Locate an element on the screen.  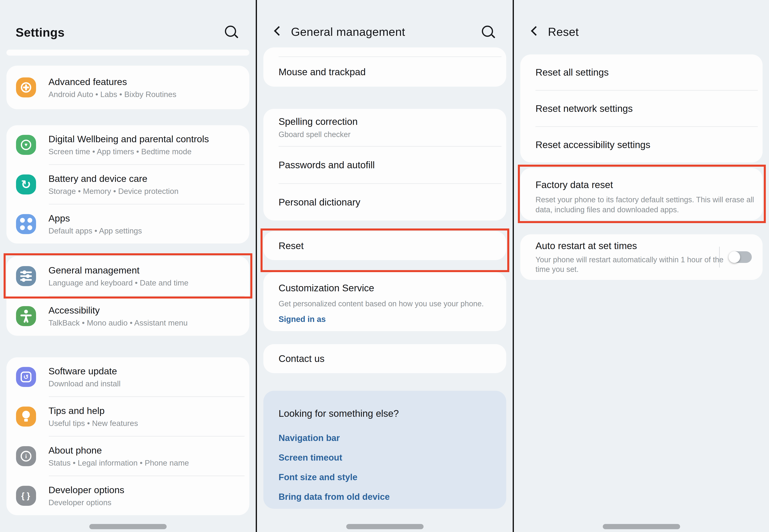
card-advanced: Advanced features Android Auto • Labs • … is located at coordinates (128, 87).